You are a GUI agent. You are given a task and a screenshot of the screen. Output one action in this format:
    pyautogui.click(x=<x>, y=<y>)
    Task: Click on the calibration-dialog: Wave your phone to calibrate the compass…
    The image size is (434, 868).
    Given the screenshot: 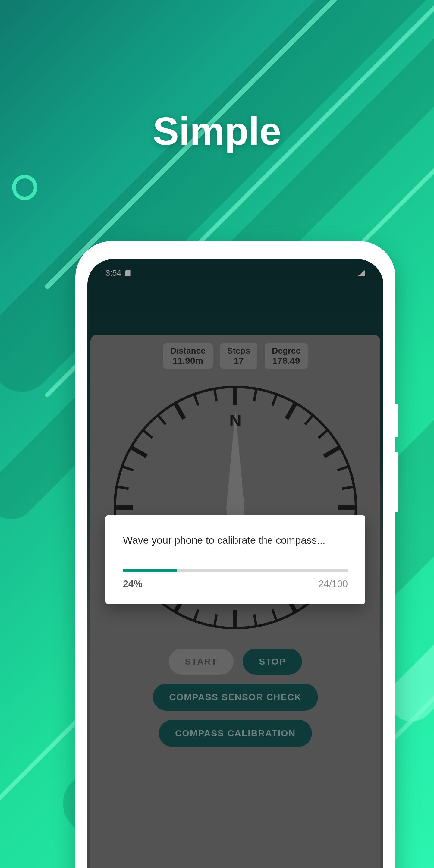 What is the action you would take?
    pyautogui.click(x=235, y=560)
    